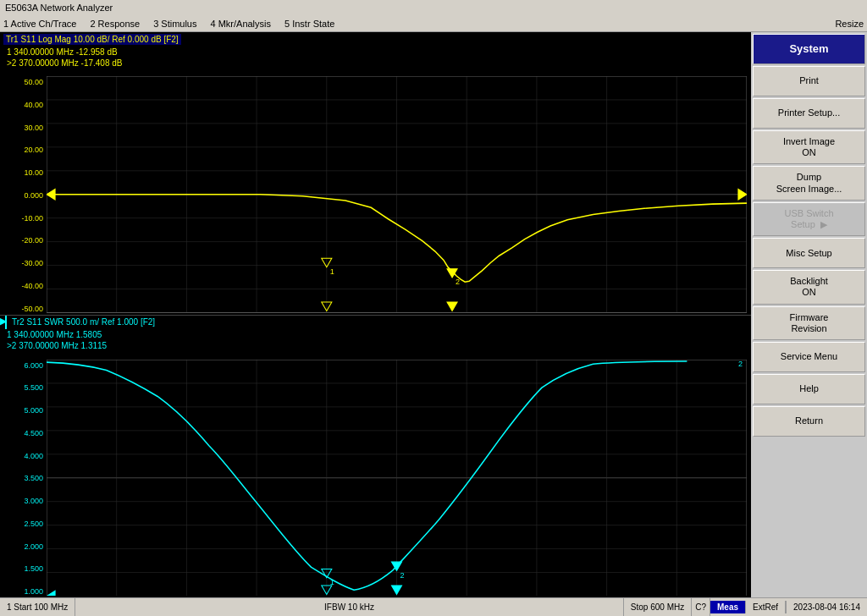  Describe the element at coordinates (174, 24) in the screenshot. I see `menu-stimulus: 3 Stimulus` at that location.